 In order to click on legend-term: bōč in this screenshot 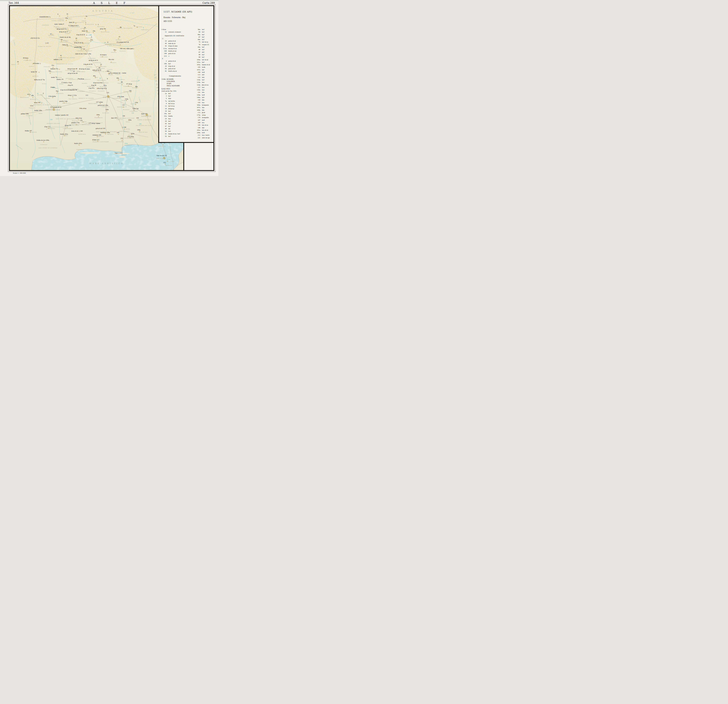, I will do `click(203, 75)`.